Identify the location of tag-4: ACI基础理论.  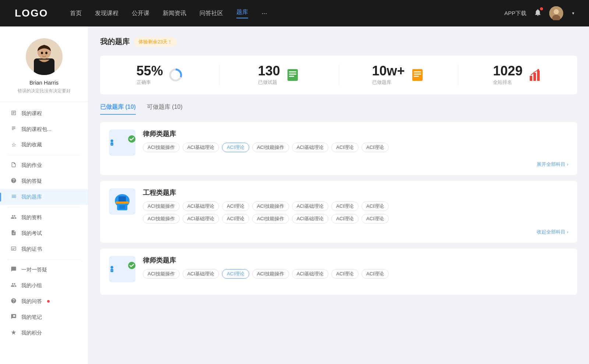
(310, 147).